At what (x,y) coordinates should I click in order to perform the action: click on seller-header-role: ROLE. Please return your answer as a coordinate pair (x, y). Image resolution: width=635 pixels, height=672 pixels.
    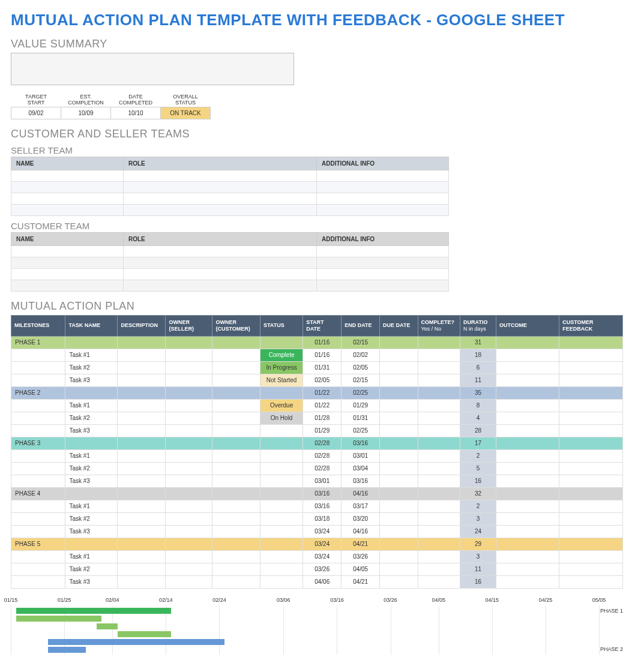
    Looking at the image, I should click on (220, 164).